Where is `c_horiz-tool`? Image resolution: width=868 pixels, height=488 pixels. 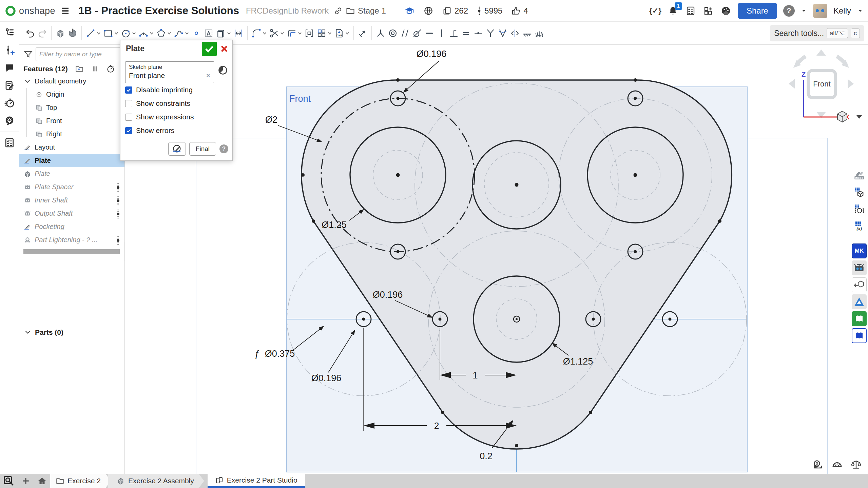 c_horiz-tool is located at coordinates (429, 33).